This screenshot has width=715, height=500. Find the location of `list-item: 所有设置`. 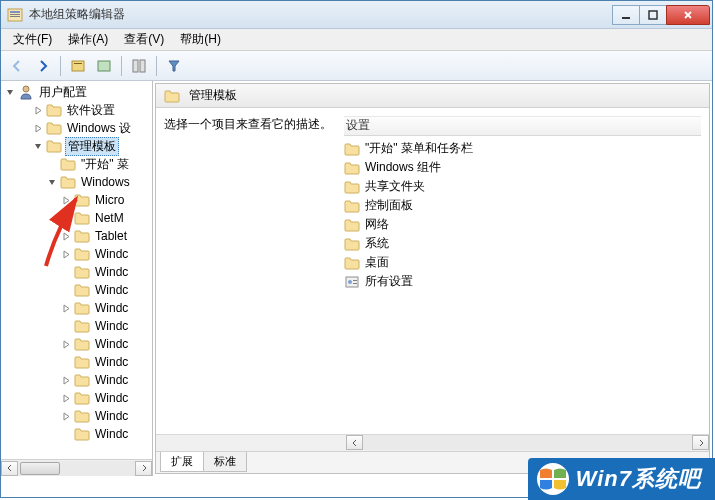

list-item: 所有设置 is located at coordinates (522, 282).